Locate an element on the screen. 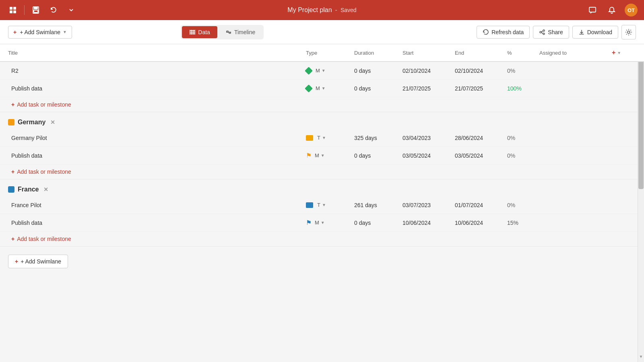  table-row: Publish data M ▼ 0 days 21/07/2025 21/07… is located at coordinates (322, 88).